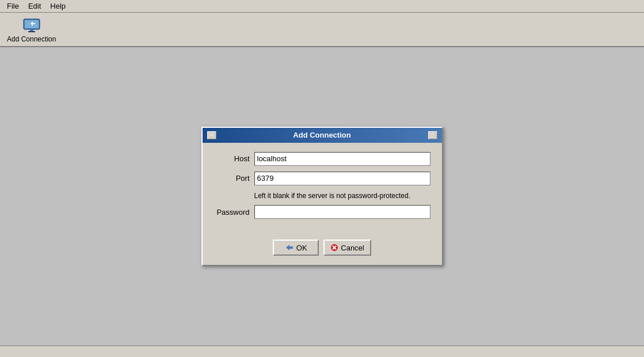  I want to click on password-label: Password, so click(234, 212).